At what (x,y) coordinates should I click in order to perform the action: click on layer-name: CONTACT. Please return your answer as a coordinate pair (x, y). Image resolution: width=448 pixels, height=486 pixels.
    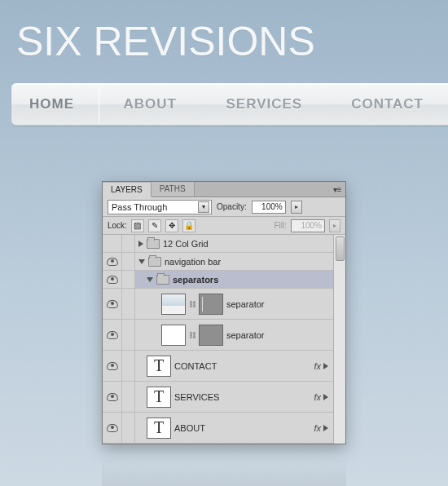
    Looking at the image, I should click on (195, 366).